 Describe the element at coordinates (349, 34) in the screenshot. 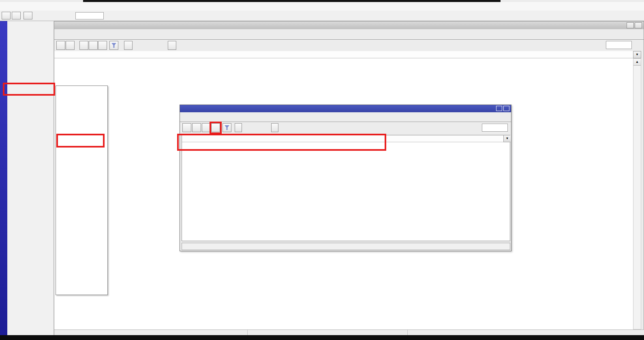

I see `queue-tabs` at that location.